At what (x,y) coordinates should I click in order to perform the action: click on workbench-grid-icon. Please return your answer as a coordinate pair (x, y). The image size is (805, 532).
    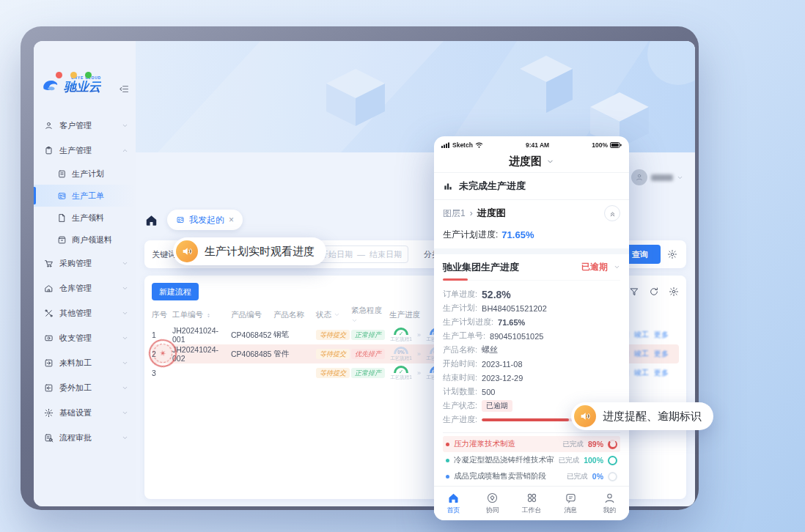
    Looking at the image, I should click on (532, 498).